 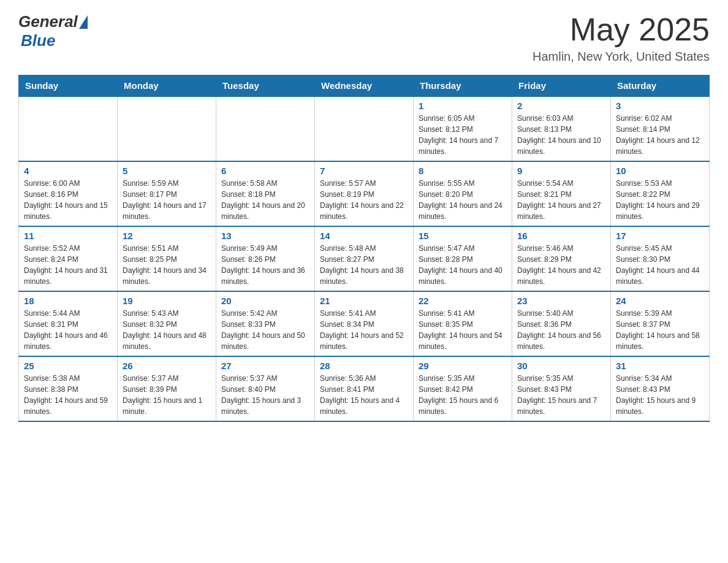 What do you see at coordinates (463, 105) in the screenshot?
I see `day-number: 1` at bounding box center [463, 105].